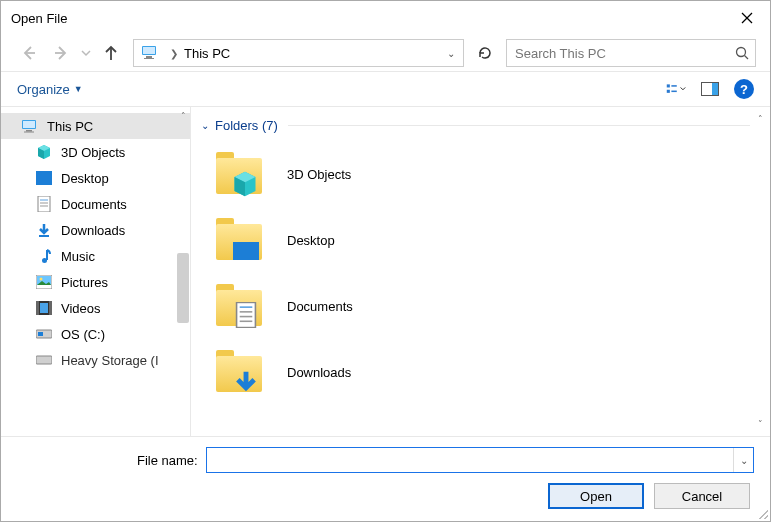 The image size is (771, 522). Describe the element at coordinates (386, 460) in the screenshot. I see `filename-row: File name: ⌄` at that location.